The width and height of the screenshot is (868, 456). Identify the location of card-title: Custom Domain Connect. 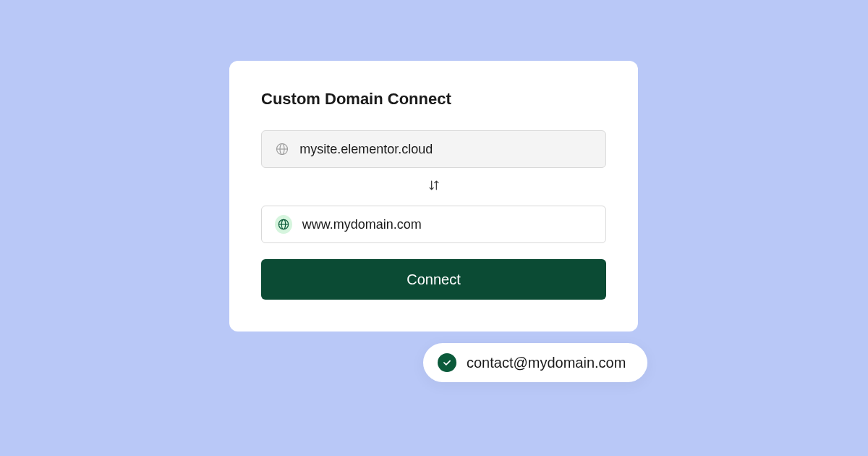
(434, 99).